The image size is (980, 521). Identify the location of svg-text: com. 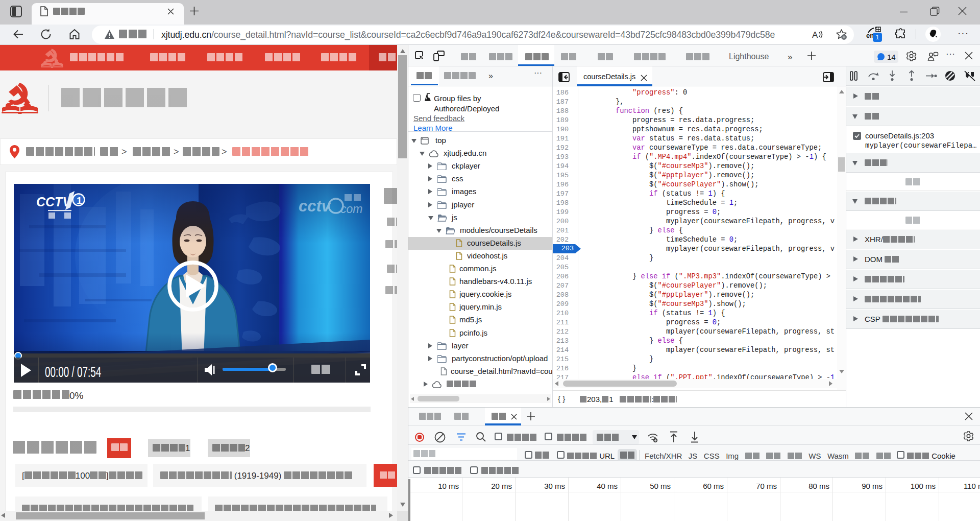
(351, 209).